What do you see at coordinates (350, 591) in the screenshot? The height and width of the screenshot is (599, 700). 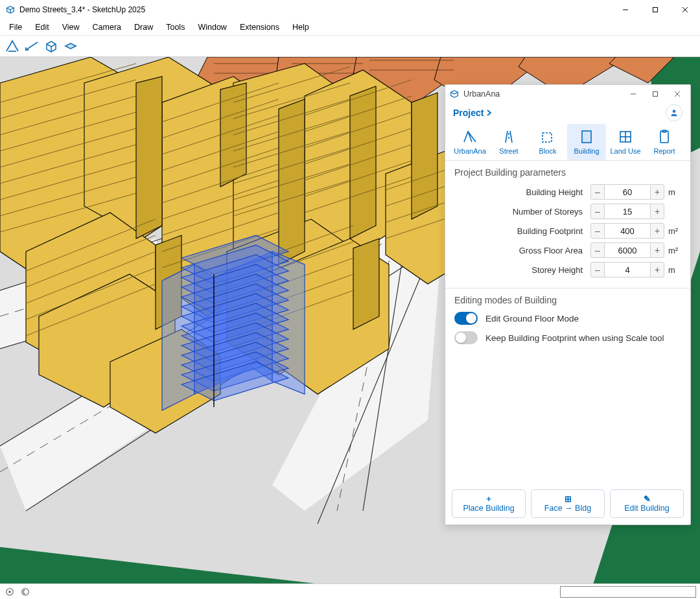 I see `status-bar` at bounding box center [350, 591].